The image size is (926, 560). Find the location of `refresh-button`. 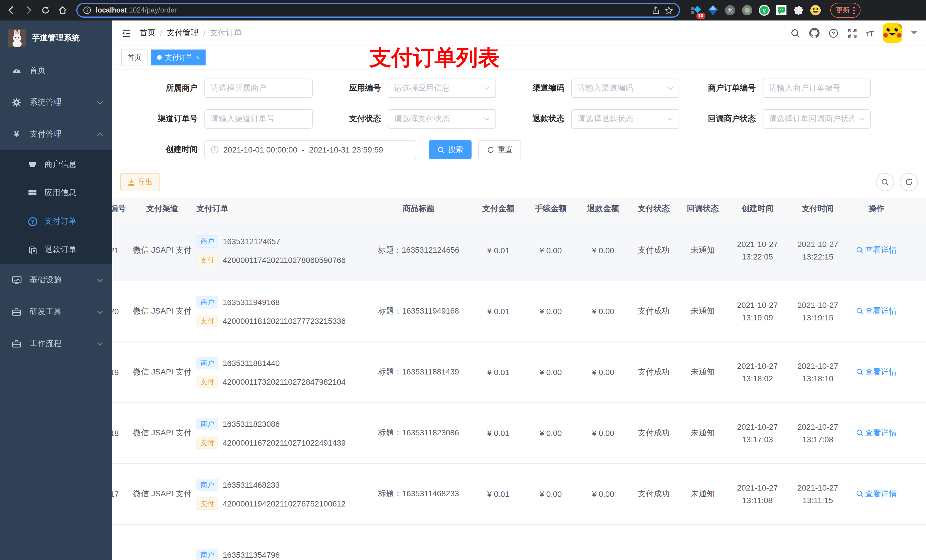

refresh-button is located at coordinates (909, 182).